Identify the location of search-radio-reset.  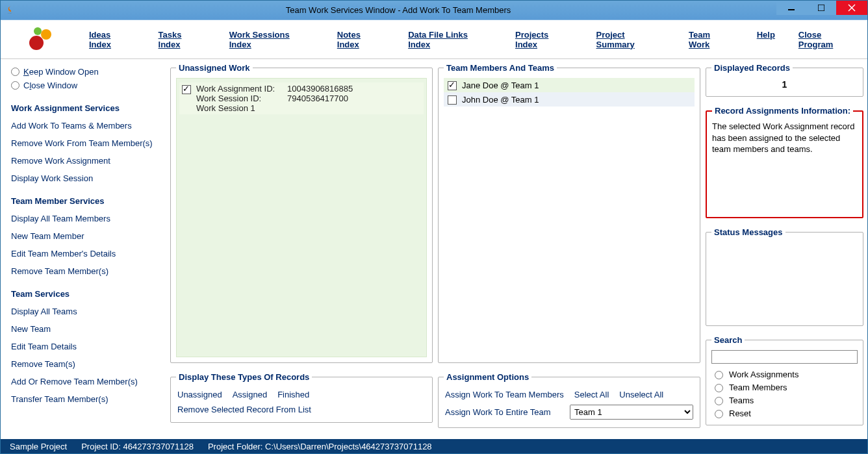
(719, 414).